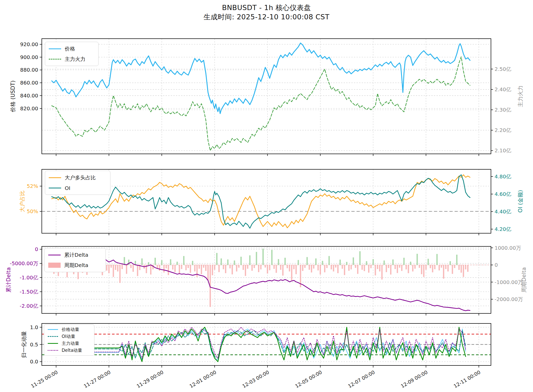  What do you see at coordinates (29, 44) in the screenshot?
I see `left-tick-label: 920.00` at bounding box center [29, 44].